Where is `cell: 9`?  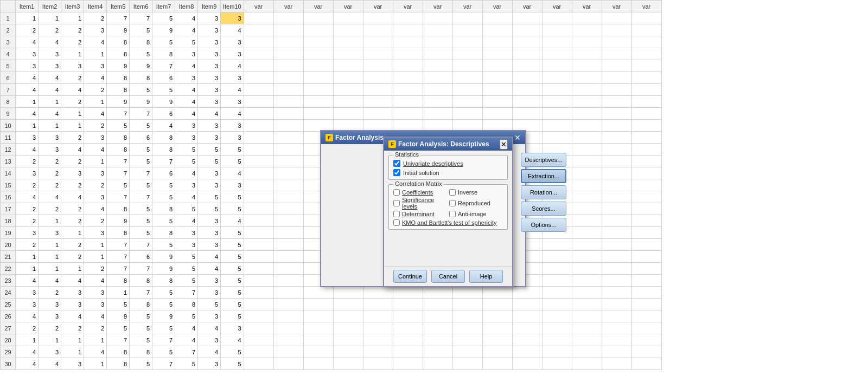 cell: 9 is located at coordinates (164, 30).